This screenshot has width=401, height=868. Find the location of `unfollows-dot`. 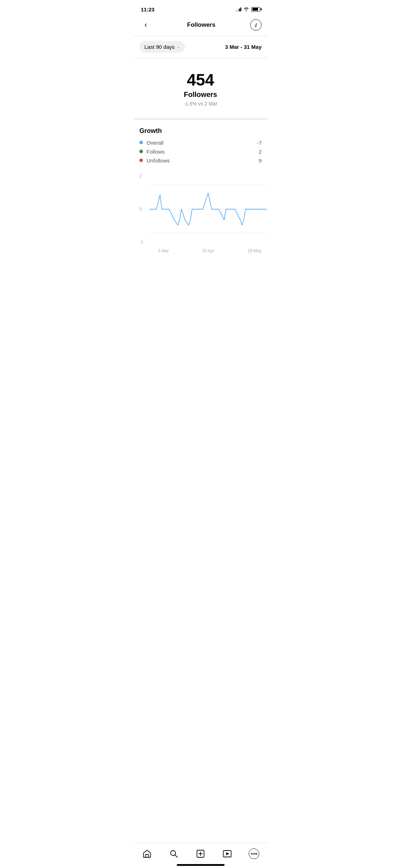

unfollows-dot is located at coordinates (141, 160).